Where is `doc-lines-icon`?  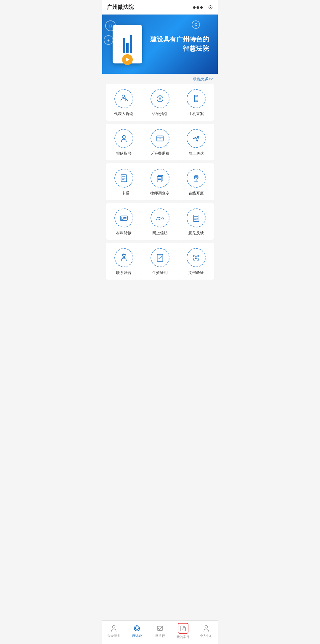
doc-lines-icon is located at coordinates (124, 178).